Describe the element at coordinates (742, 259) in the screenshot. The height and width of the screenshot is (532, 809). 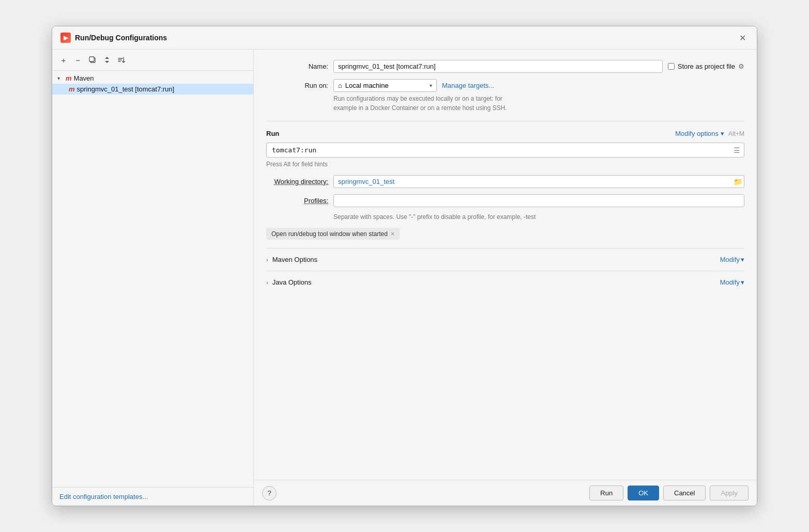
I see `maven-options-modify-chevron: ▾` at that location.